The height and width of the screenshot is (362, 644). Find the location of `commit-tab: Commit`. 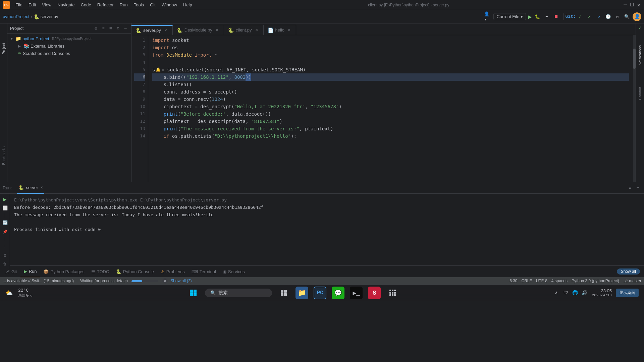

commit-tab: Commit is located at coordinates (640, 94).